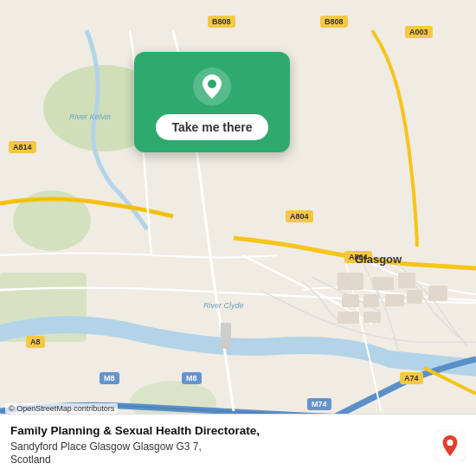  I want to click on road-label-m8-1: M8, so click(109, 378).